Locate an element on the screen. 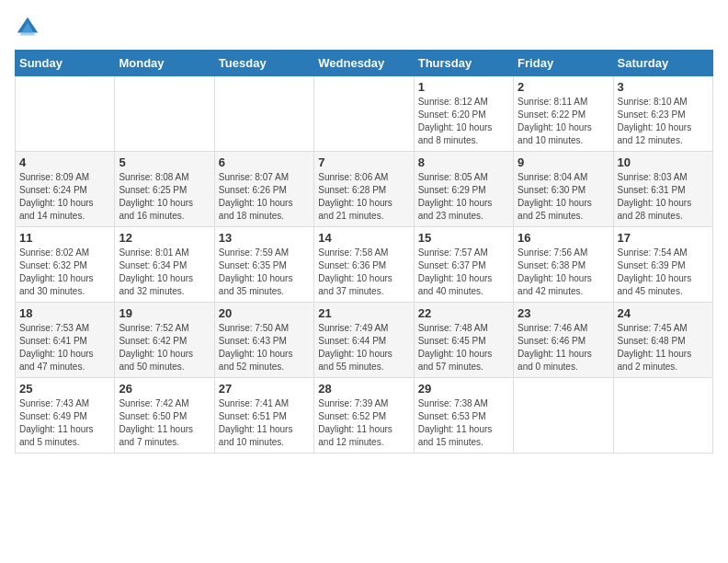 The image size is (728, 563). day-number: 18 is located at coordinates (64, 313).